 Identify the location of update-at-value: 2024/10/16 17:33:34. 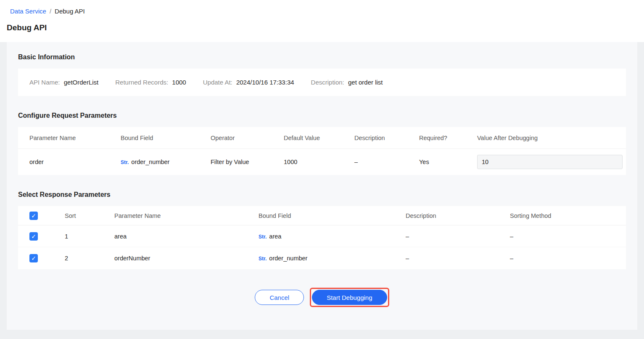
(265, 82).